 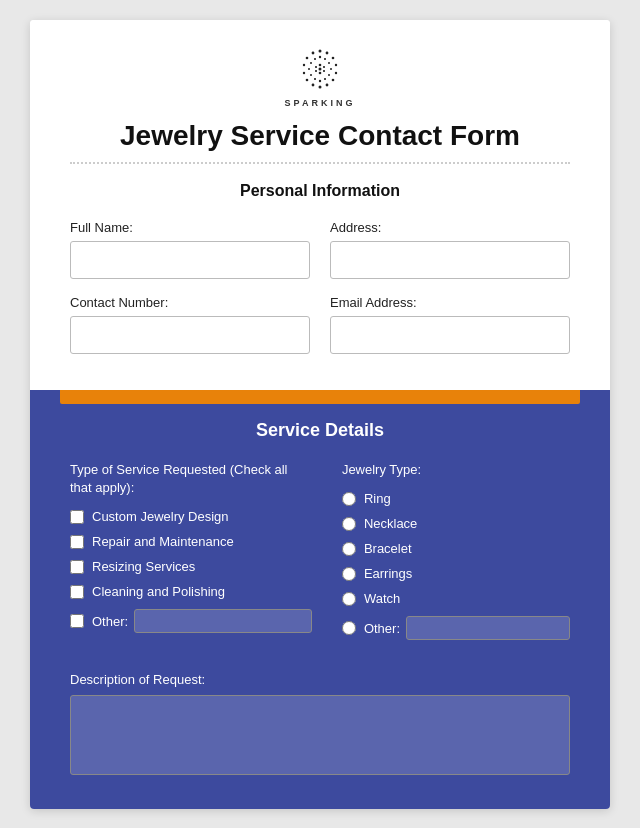 What do you see at coordinates (77, 567) in the screenshot?
I see `checkbox-resizing-input` at bounding box center [77, 567].